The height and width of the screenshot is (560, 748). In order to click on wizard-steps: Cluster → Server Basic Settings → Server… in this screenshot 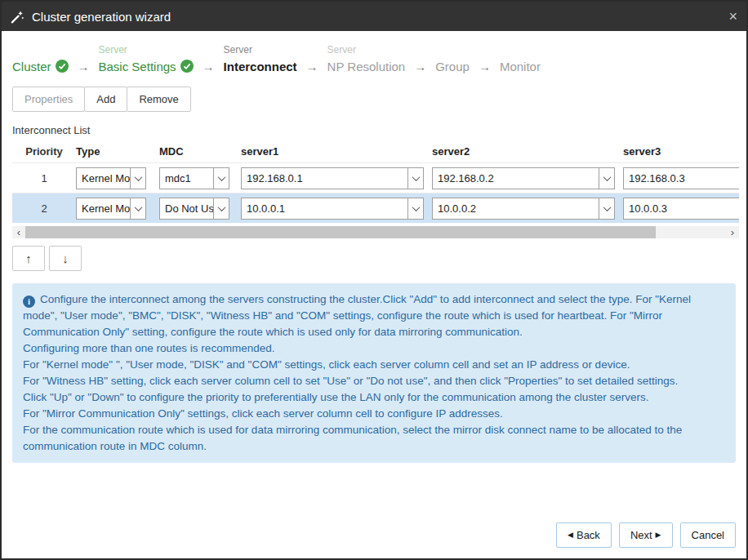, I will do `click(374, 59)`.